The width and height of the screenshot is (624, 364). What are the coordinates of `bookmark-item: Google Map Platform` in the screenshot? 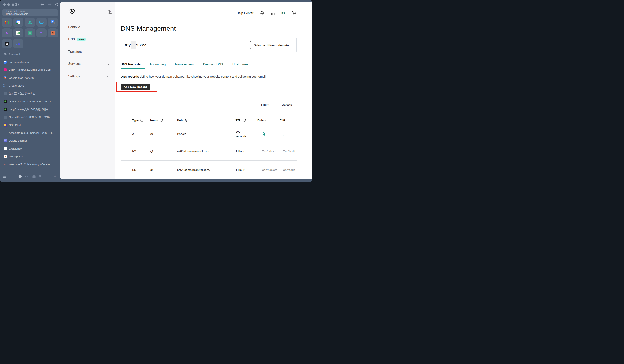 It's located at (30, 78).